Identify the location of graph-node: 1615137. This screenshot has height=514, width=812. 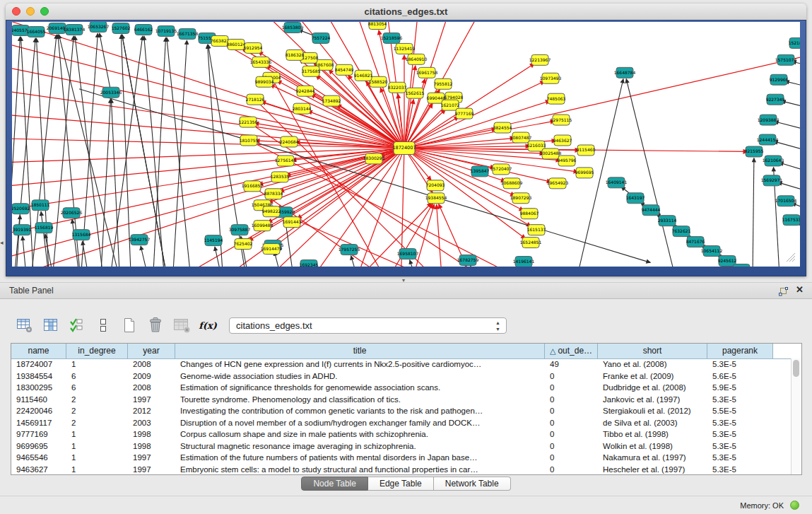
(537, 230).